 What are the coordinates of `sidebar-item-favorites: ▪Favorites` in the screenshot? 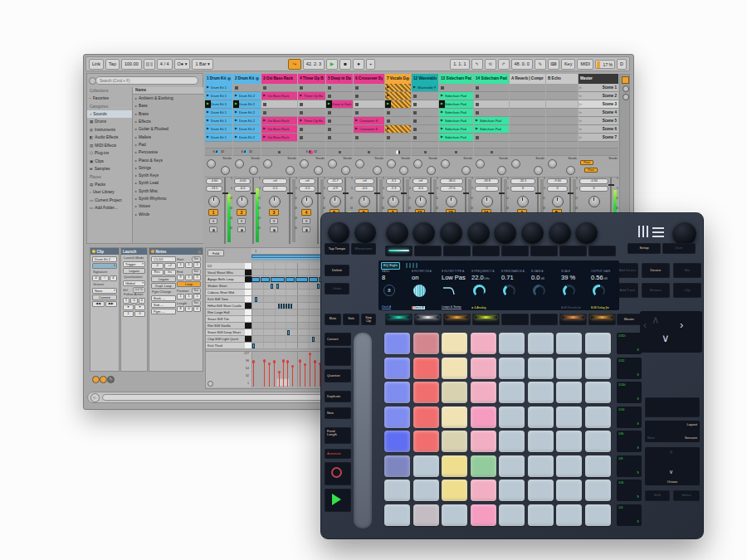 It's located at (110, 99).